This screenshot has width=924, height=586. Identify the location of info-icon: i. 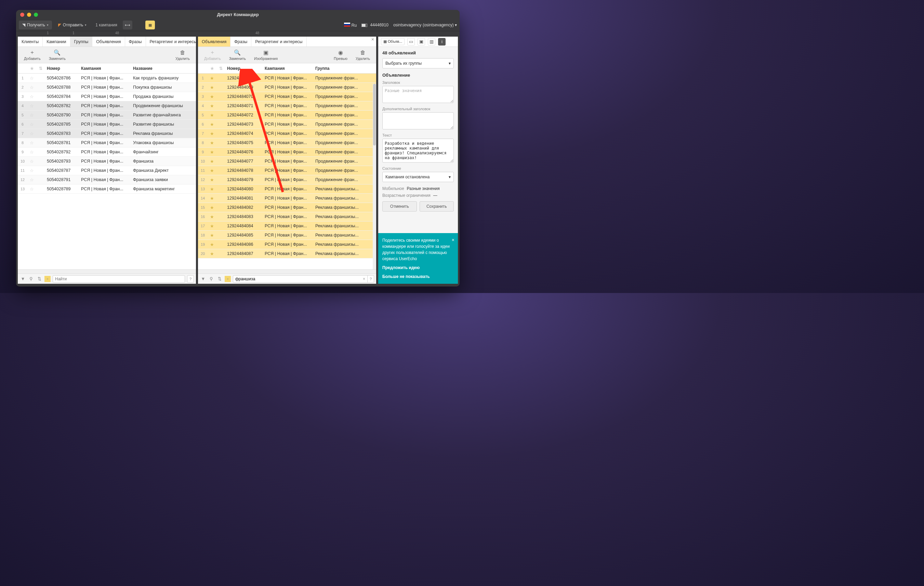
(442, 42).